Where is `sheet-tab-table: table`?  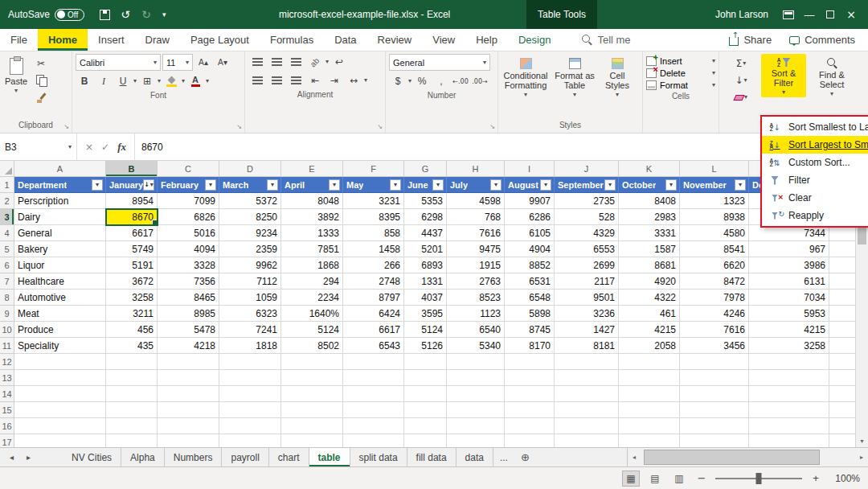 sheet-tab-table: table is located at coordinates (330, 457).